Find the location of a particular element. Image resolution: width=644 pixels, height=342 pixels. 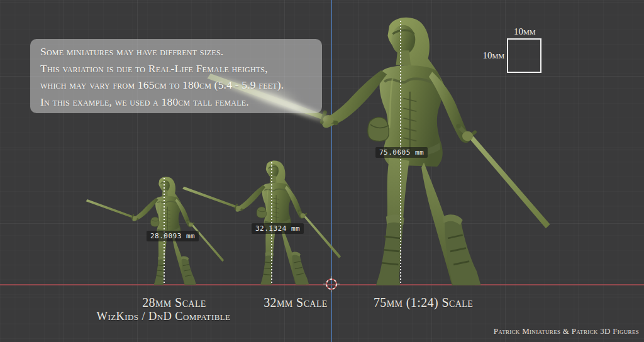

info-line-3: which may vary from 165cm to 180cm (5.4 … is located at coordinates (176, 86).